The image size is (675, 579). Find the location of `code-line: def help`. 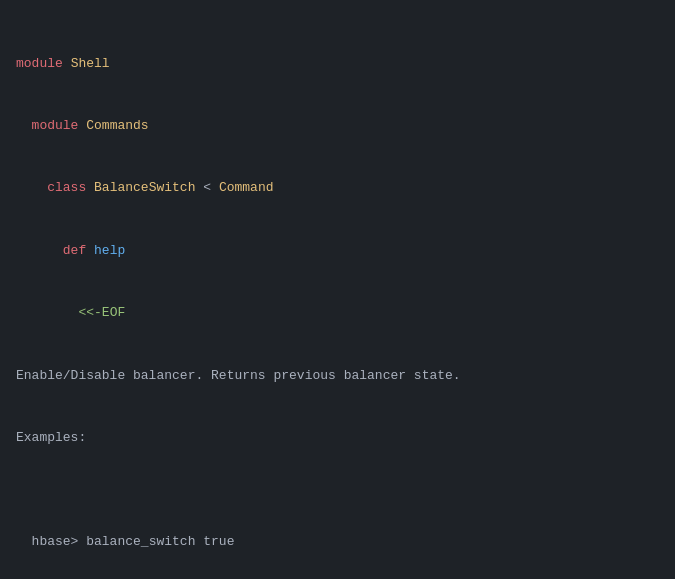

code-line: def help is located at coordinates (338, 252).